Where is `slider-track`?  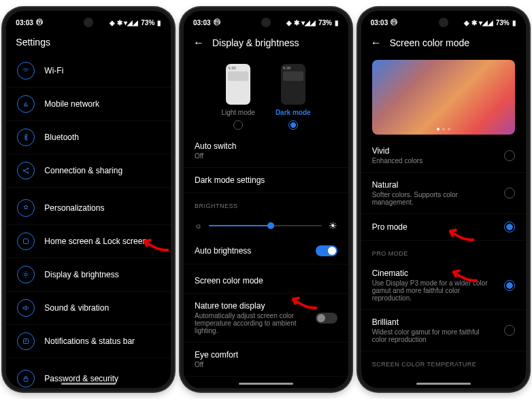 slider-track is located at coordinates (265, 226).